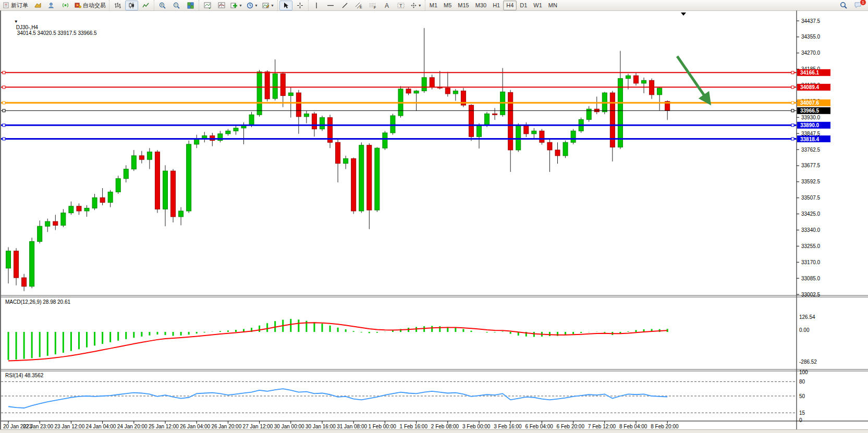 This screenshot has width=868, height=433. Describe the element at coordinates (16, 22) in the screenshot. I see `collapse-triangle-icon: ▼` at that location.